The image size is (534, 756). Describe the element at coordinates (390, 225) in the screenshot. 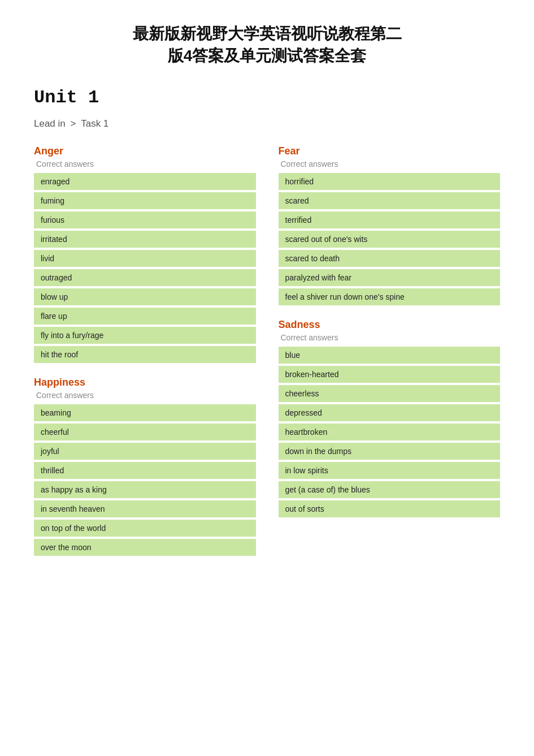

I see `fear-section: Fear Correct answers horrified scared te…` at that location.